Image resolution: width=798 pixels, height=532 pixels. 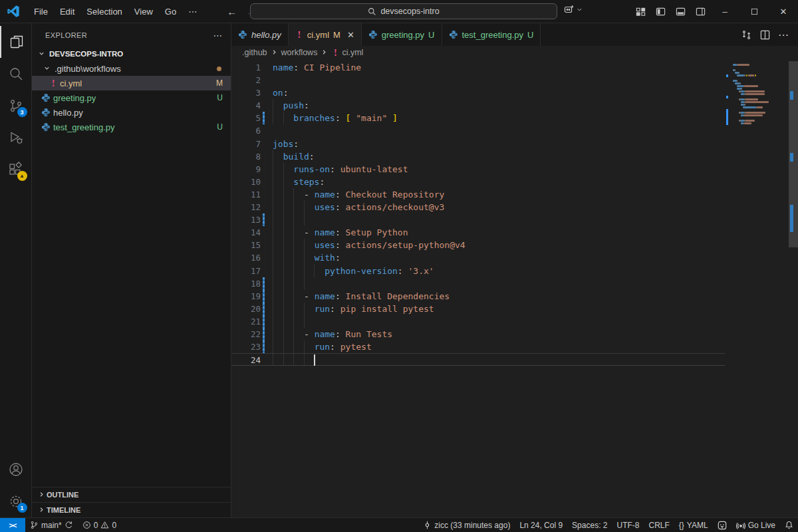 I want to click on code-line: 8 build:, so click(x=510, y=157).